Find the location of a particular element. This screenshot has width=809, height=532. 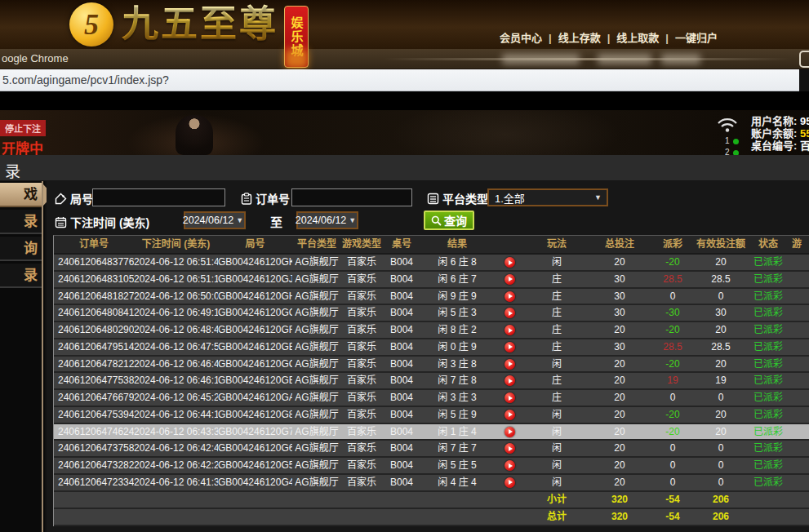

nav-link: 会员中心 is located at coordinates (521, 38).